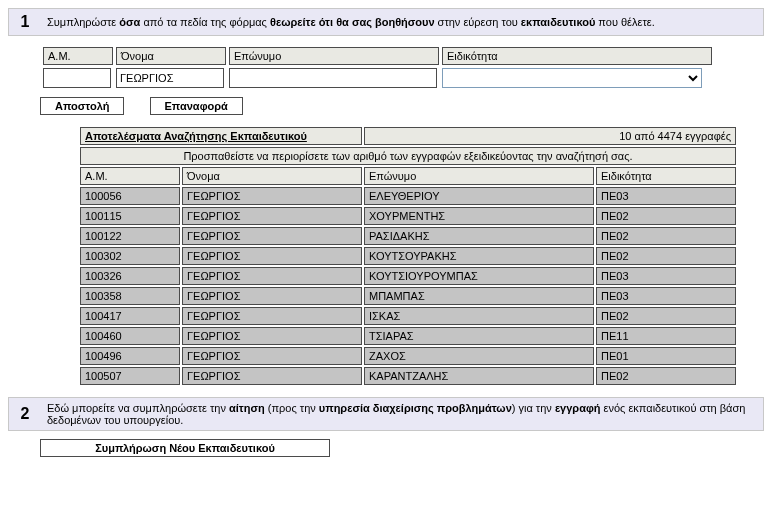  What do you see at coordinates (408, 376) in the screenshot?
I see `table-row: 100507ΓΕΩΡΓΙΟΣΚΑΡΑΝΤΖΑΛΗΣΠΕ02` at bounding box center [408, 376].